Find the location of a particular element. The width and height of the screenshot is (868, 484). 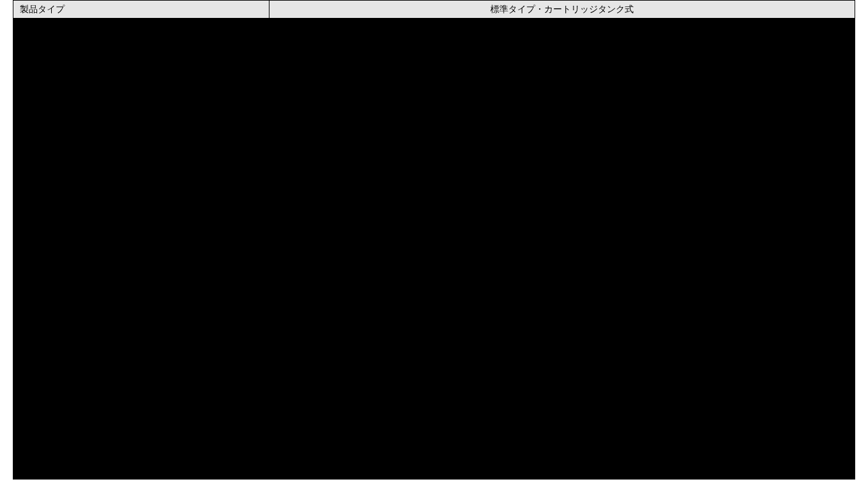

spec-table: 製品タイプ 標準タイプ・カートリッジタンク式 is located at coordinates (434, 9).